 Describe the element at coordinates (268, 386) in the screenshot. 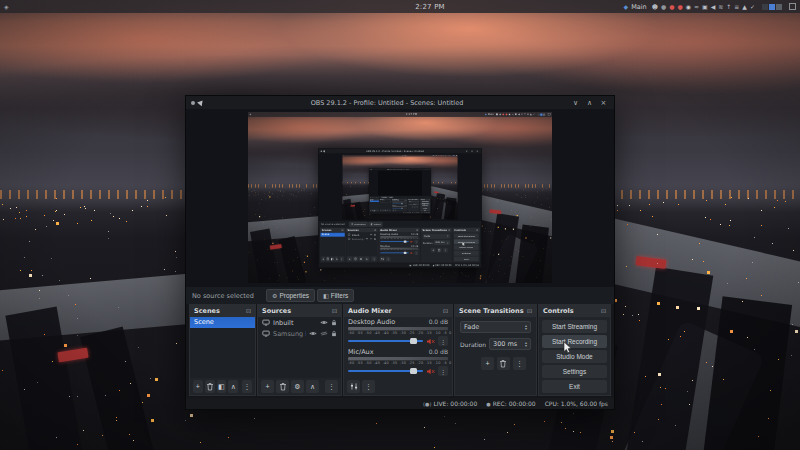

I see `add-source-button: +` at that location.